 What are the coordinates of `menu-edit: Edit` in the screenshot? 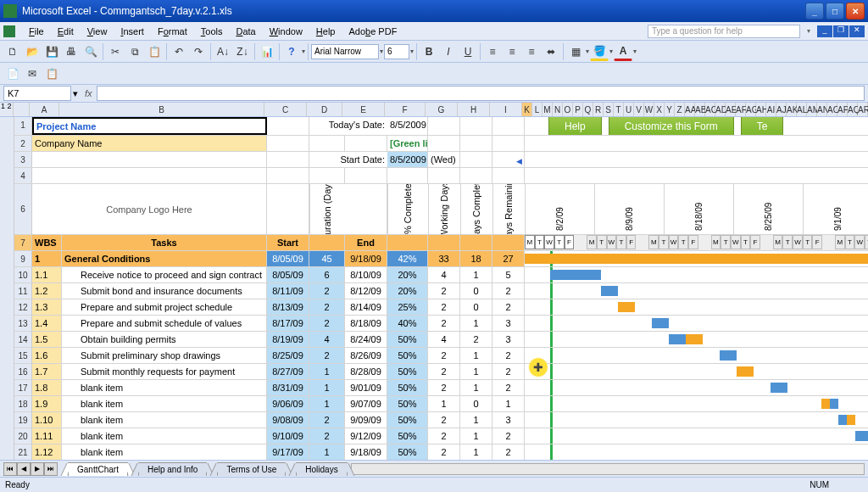 It's located at (66, 31).